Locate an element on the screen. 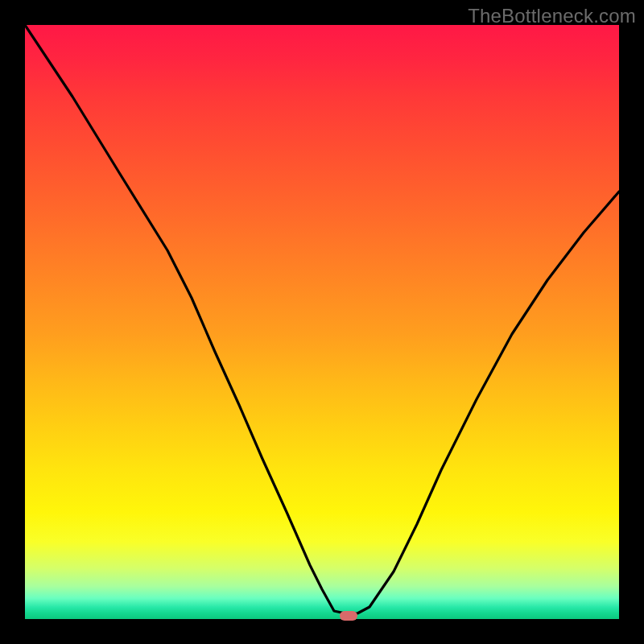 This screenshot has width=644, height=644. optimal-point-marker is located at coordinates (349, 616).